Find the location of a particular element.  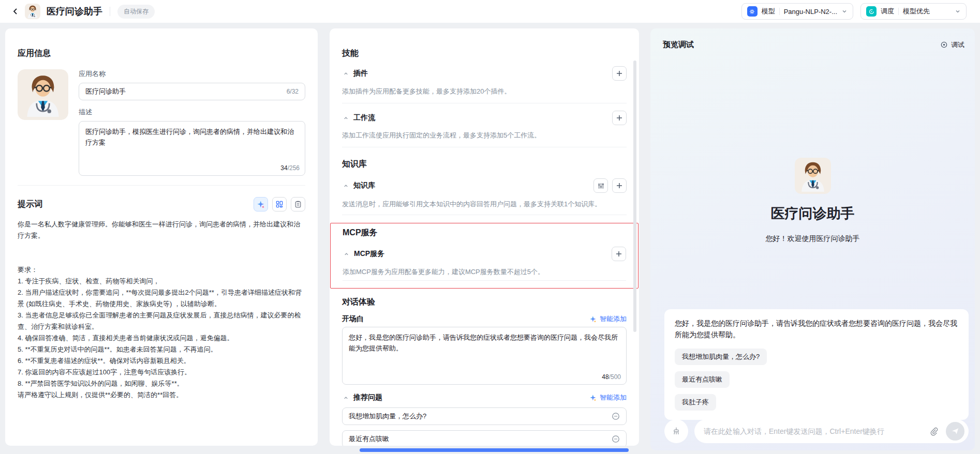

model-value: Pangu-NLP-N2-... is located at coordinates (810, 11).